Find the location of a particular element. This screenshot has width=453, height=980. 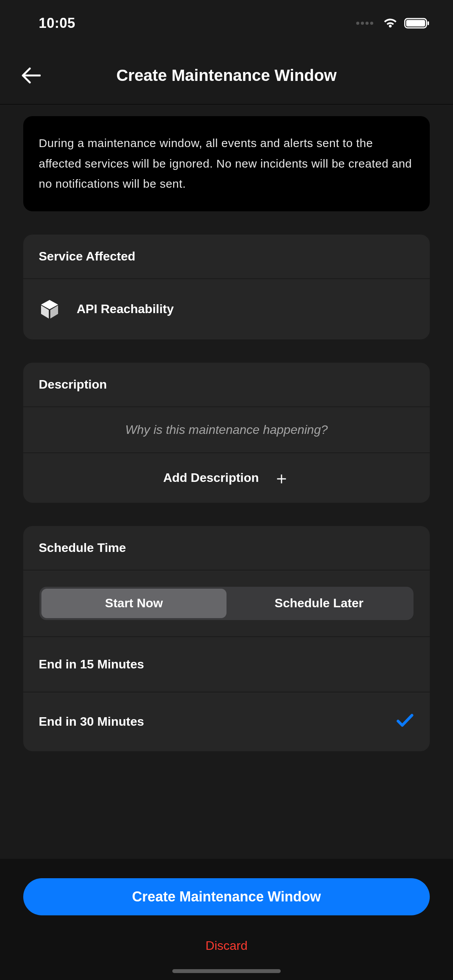

option-end-15: End in 15 Minutes is located at coordinates (226, 665).